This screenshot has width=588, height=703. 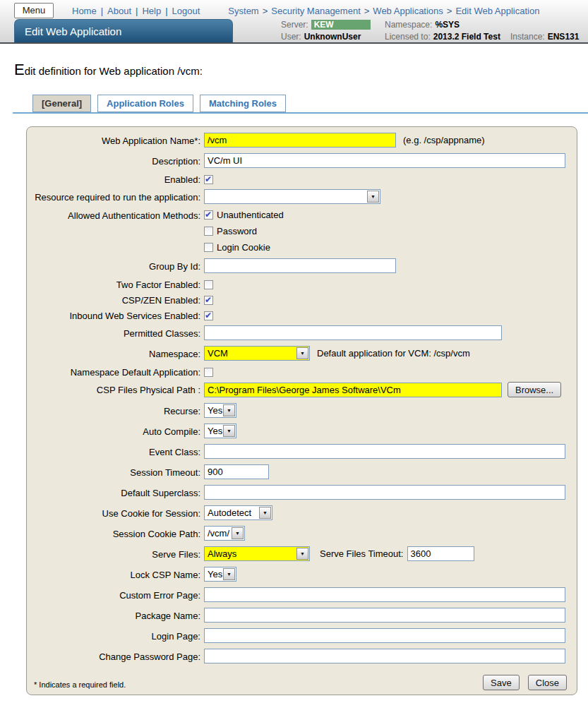 What do you see at coordinates (525, 683) in the screenshot?
I see `form-action-buttons: Save Close` at bounding box center [525, 683].